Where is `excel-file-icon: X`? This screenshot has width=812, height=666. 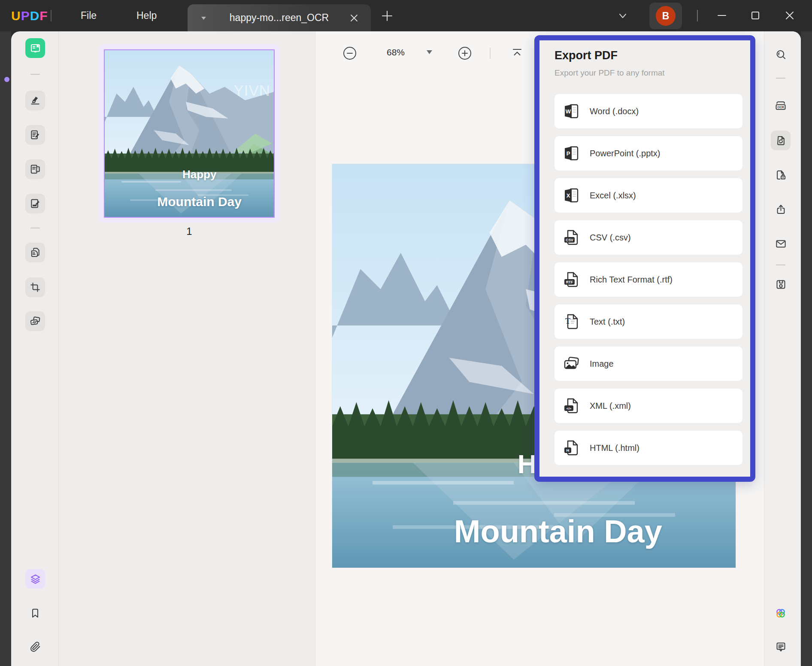 excel-file-icon: X is located at coordinates (572, 195).